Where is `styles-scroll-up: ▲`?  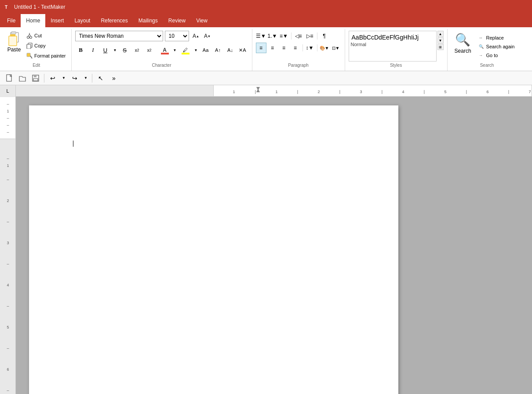 styles-scroll-up: ▲ is located at coordinates (441, 34).